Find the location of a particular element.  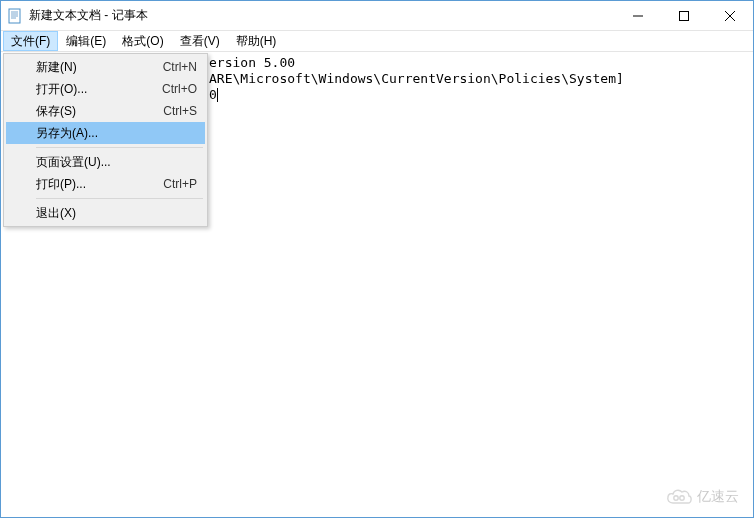

menu-format: 格式(O) is located at coordinates (142, 41).